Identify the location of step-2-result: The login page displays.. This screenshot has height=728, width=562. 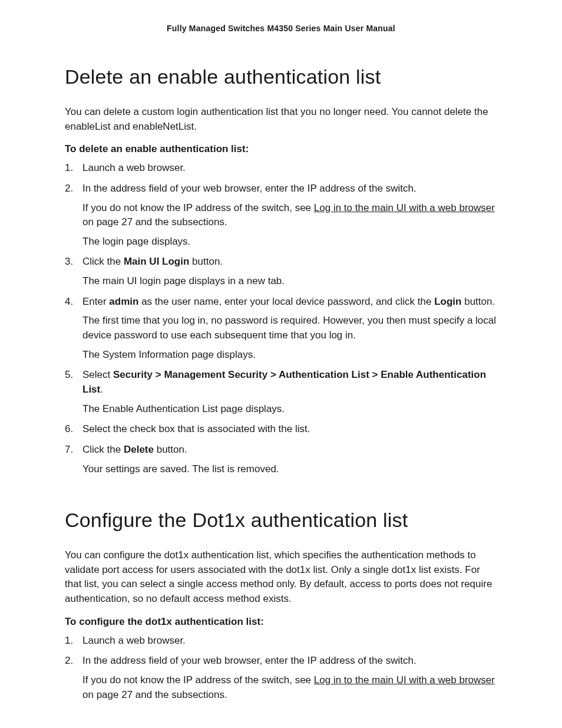
(290, 242).